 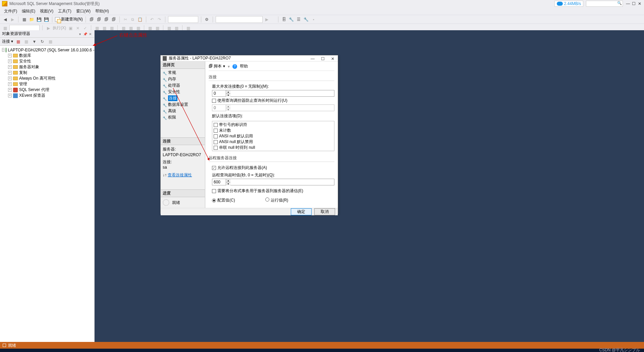 What do you see at coordinates (47, 73) in the screenshot?
I see `replication-node: +复制` at bounding box center [47, 73].